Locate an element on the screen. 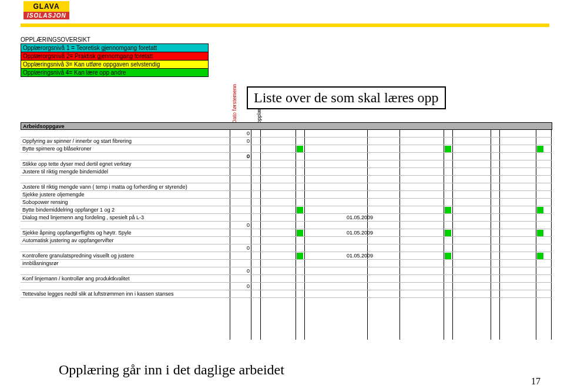  logo-bot: ISOLASJON is located at coordinates (46, 15).